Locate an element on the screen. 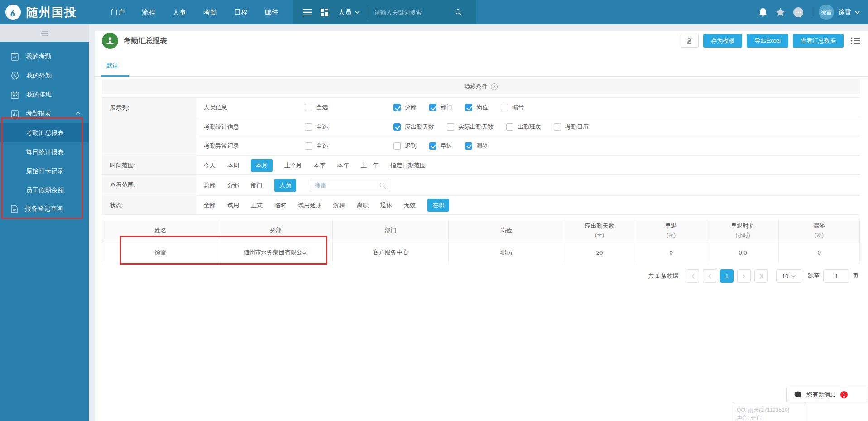 This screenshot has width=868, height=421. sidebar-item-my-attendance: 我的考勤 is located at coordinates (44, 57).